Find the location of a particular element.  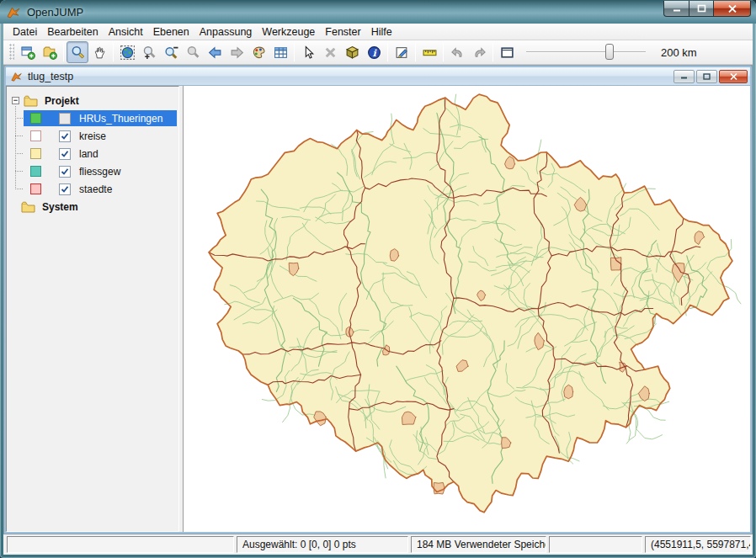

scale-label: 200 km is located at coordinates (679, 52).